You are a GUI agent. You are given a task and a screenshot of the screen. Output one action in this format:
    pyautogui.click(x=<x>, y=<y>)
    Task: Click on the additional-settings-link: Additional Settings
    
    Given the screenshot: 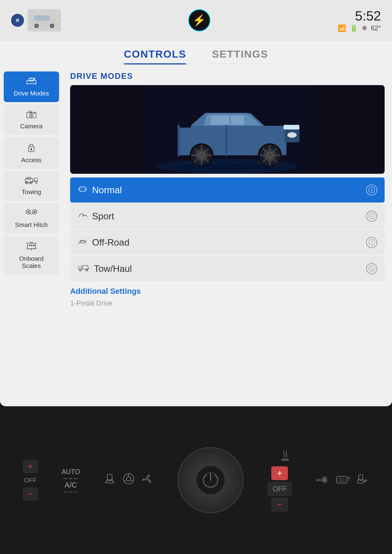 What is the action you would take?
    pyautogui.click(x=227, y=291)
    